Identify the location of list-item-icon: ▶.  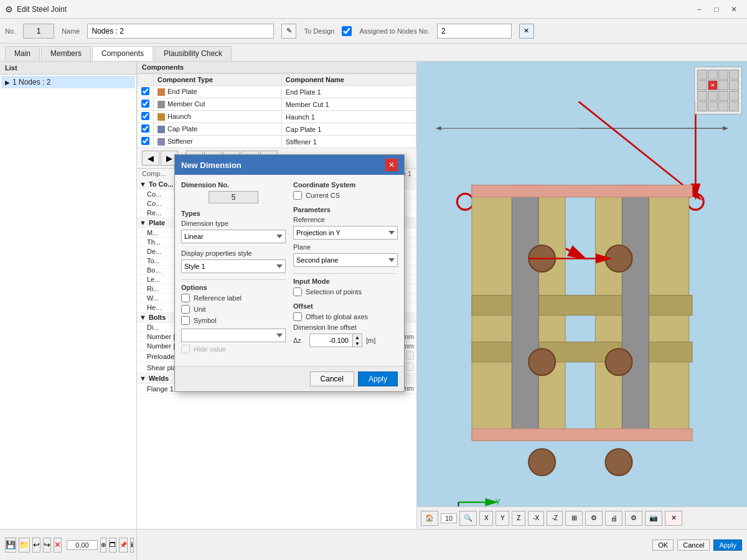
(7, 82).